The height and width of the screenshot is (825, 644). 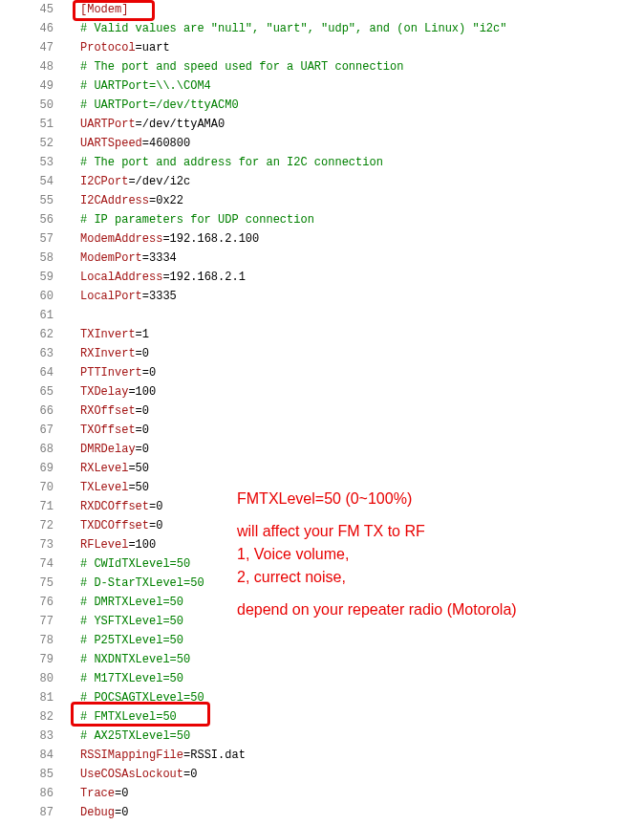 What do you see at coordinates (141, 545) in the screenshot?
I see `config-value: =100` at bounding box center [141, 545].